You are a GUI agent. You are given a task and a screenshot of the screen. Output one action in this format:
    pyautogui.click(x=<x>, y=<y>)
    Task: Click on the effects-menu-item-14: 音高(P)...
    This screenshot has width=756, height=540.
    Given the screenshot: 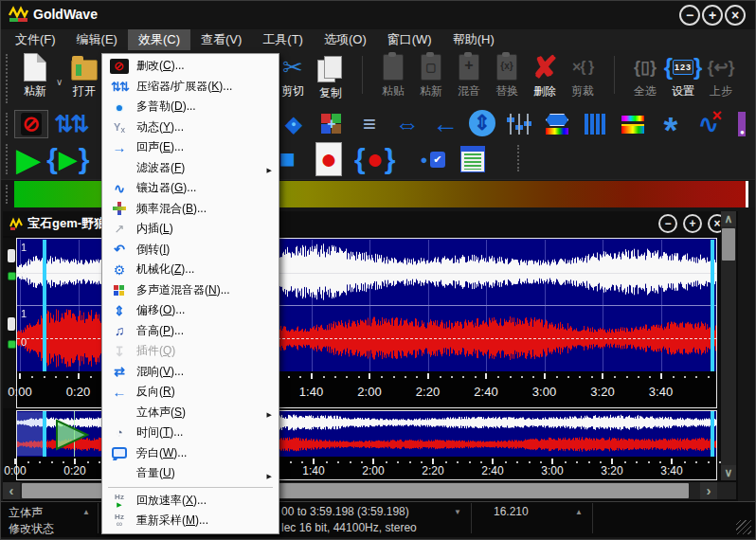 What is the action you would take?
    pyautogui.click(x=190, y=332)
    